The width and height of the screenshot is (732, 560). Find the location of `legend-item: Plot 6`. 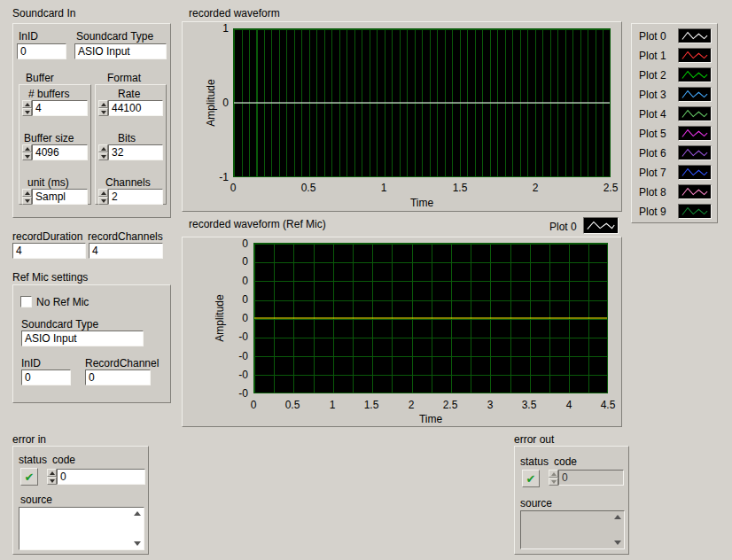

legend-item: Plot 6 is located at coordinates (674, 153).